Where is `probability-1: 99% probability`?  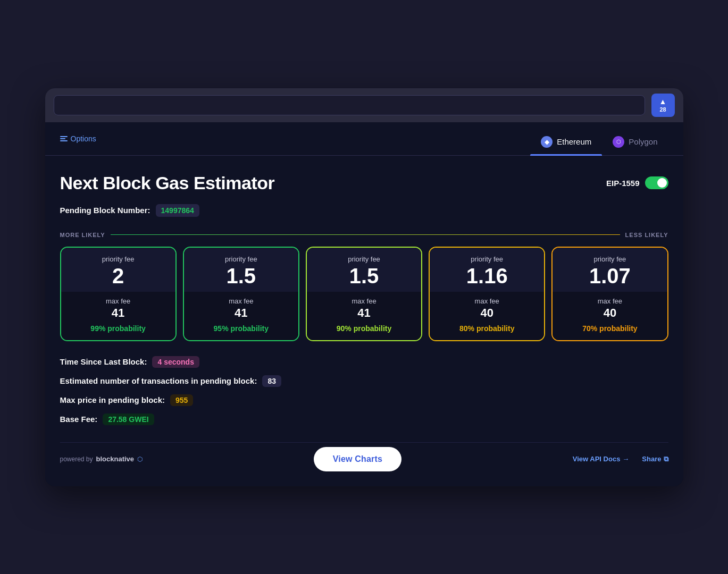
probability-1: 99% probability is located at coordinates (118, 328).